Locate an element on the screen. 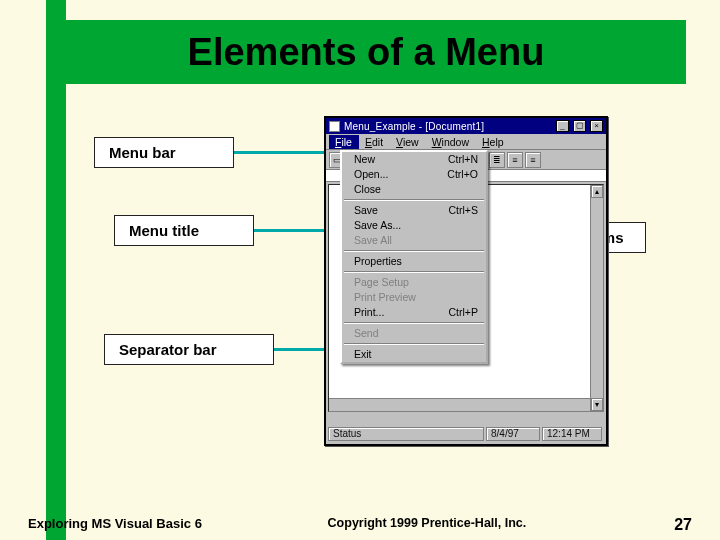 This screenshot has height=540, width=720. menu-item-print: Print...Ctrl+P is located at coordinates (414, 312).